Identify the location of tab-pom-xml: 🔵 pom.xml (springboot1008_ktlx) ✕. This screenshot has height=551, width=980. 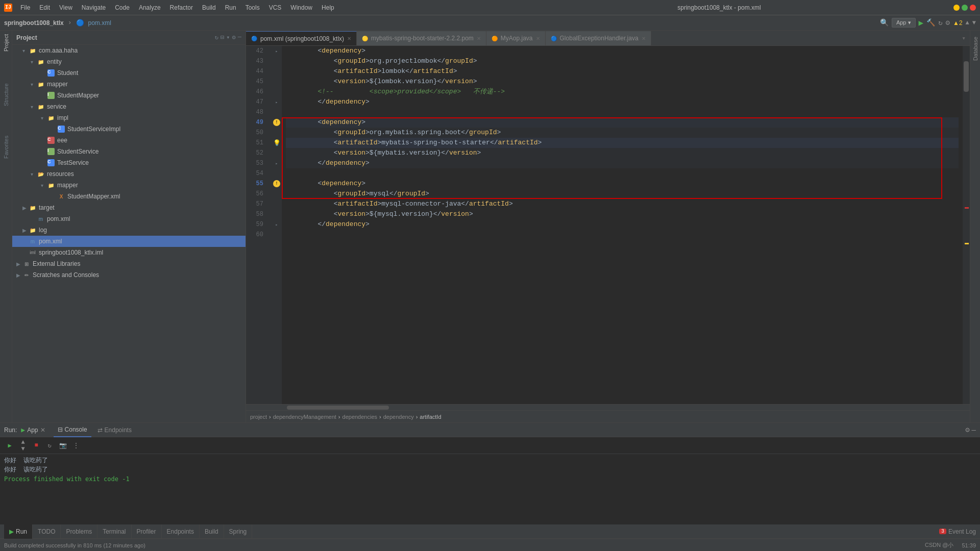
(301, 38).